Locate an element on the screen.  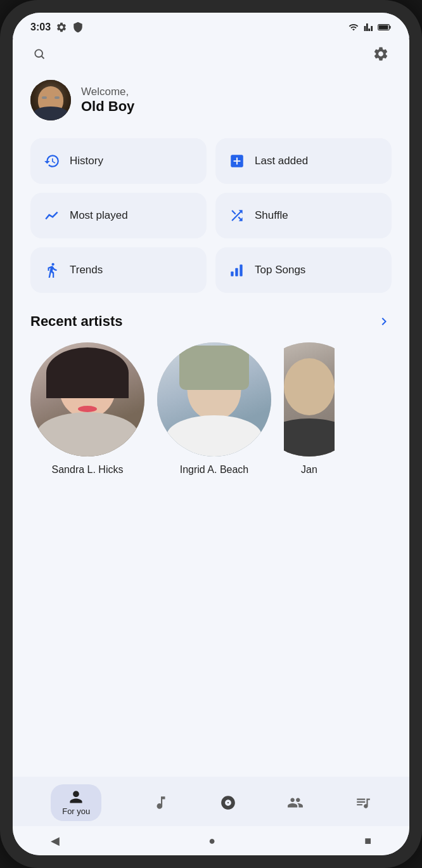
status-right is located at coordinates (369, 27).